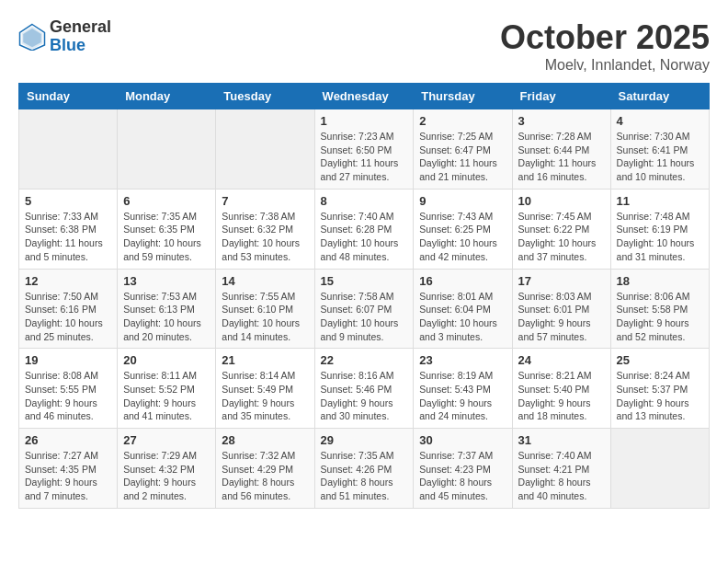  Describe the element at coordinates (462, 156) in the screenshot. I see `day-info: Sunrise: 7:25 AM Sunset: 6:47 PM Dayligh…` at that location.